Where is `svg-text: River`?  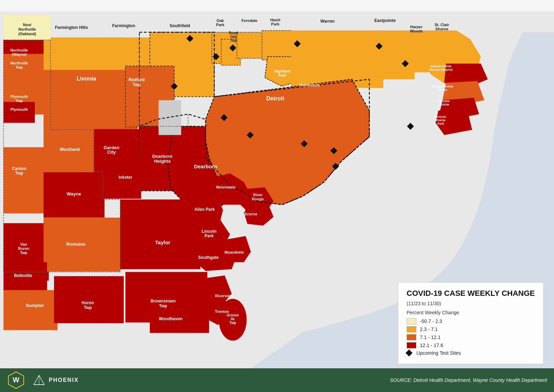 svg-text: River is located at coordinates (258, 195).